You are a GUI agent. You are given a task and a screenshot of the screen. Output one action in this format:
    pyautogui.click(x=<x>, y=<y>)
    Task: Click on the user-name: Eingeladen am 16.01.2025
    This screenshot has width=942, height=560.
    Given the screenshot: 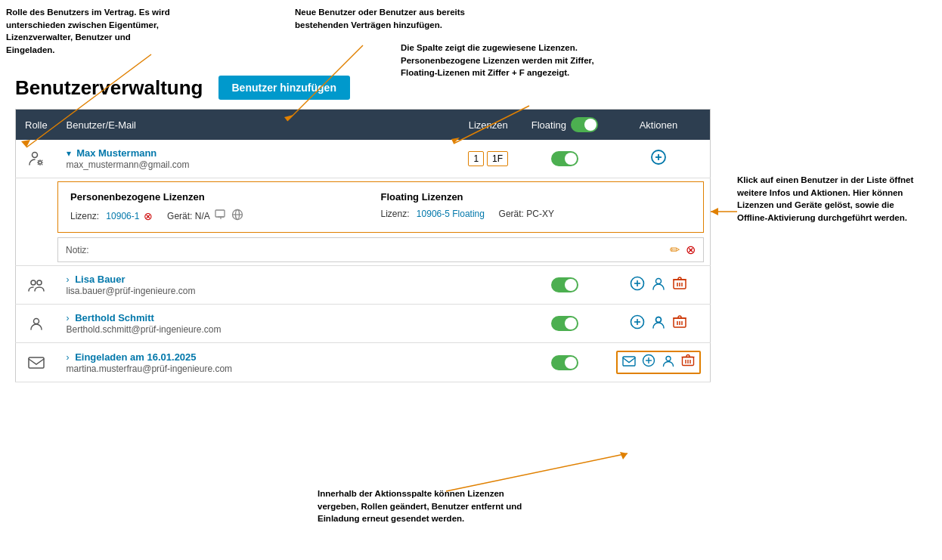 What is the action you would take?
    pyautogui.click(x=135, y=357)
    